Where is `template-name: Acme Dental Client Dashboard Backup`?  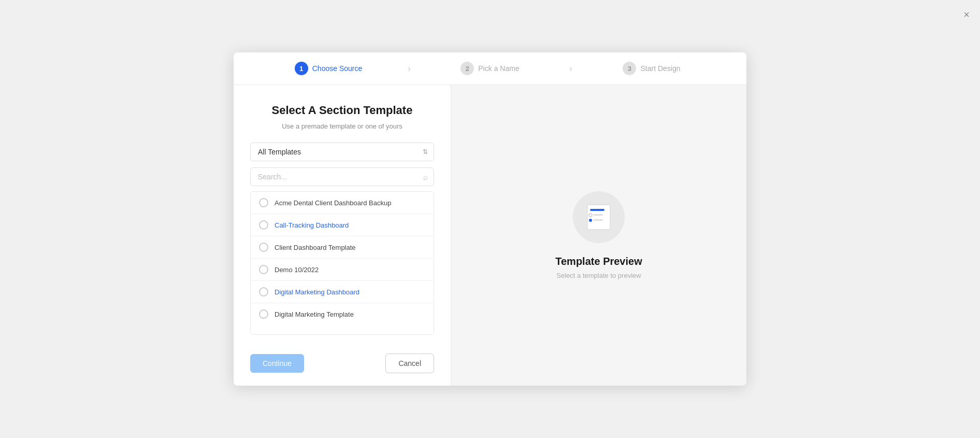 template-name: Acme Dental Client Dashboard Backup is located at coordinates (333, 203).